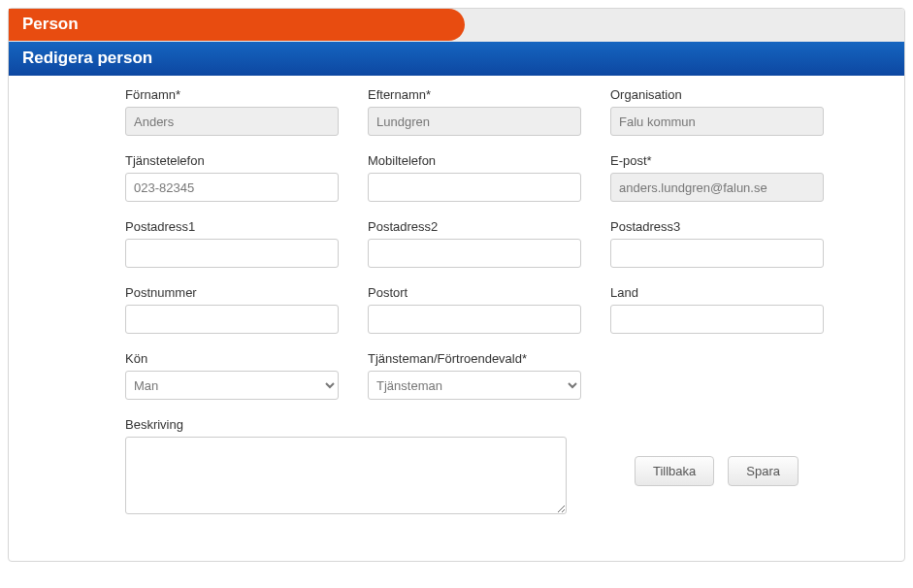  I want to click on label-postadress1: Postadress1, so click(232, 227).